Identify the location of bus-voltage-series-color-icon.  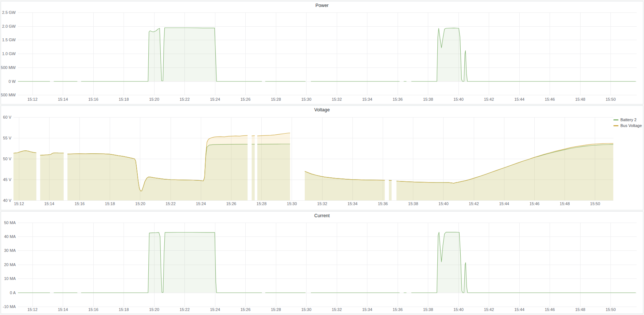
(616, 126).